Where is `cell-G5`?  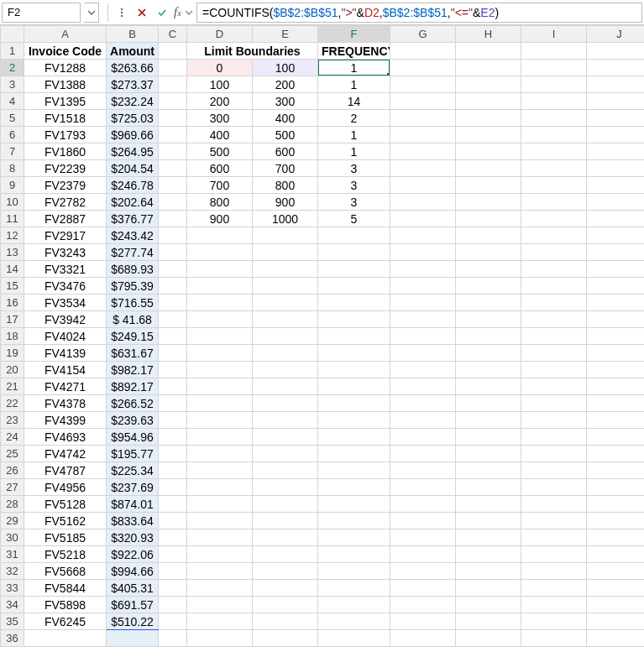 cell-G5 is located at coordinates (423, 118).